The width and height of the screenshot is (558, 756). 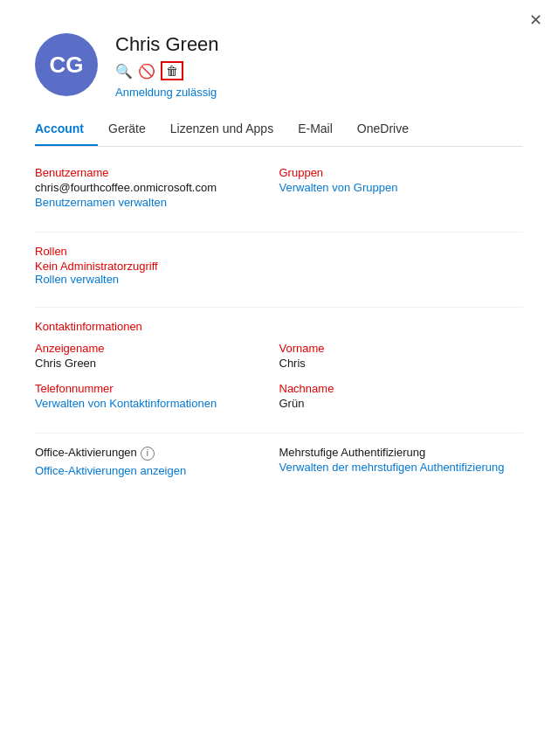 What do you see at coordinates (279, 66) in the screenshot?
I see `profile-section: CG Chris Green 🔍 🚫 🗑 Anmeldung zulässig` at bounding box center [279, 66].